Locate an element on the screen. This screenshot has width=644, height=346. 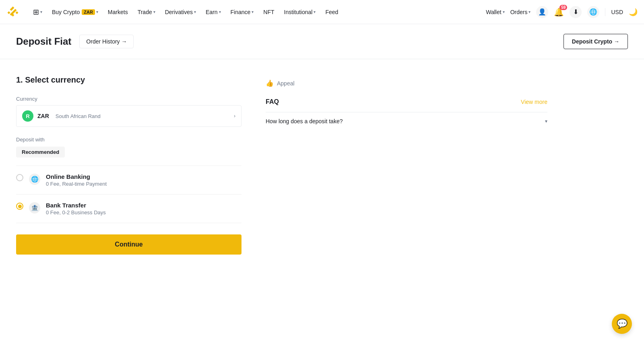
nav-item-trade: Trade ▾ is located at coordinates (147, 12).